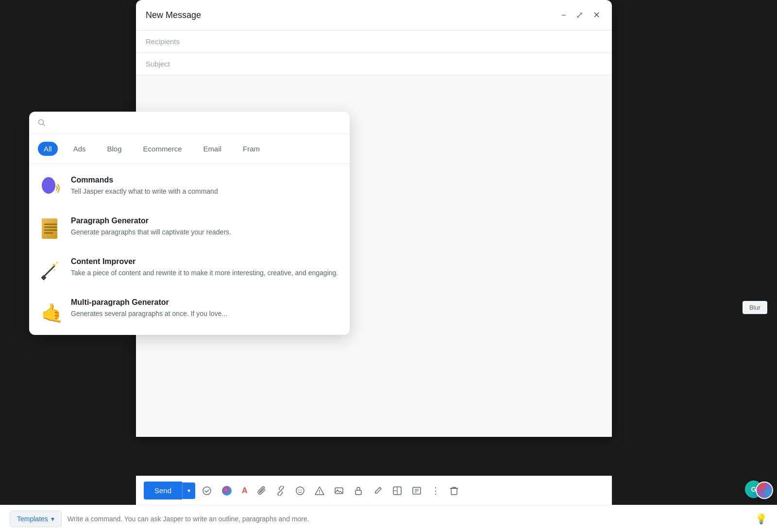  Describe the element at coordinates (454, 491) in the screenshot. I see `delete-icon` at that location.